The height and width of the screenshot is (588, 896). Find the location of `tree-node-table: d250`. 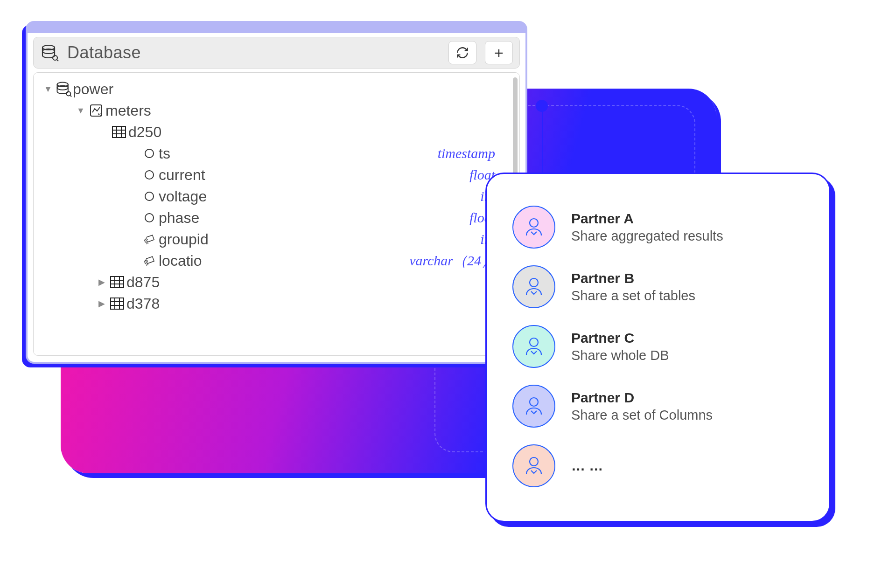

tree-node-table: d250 is located at coordinates (275, 132).